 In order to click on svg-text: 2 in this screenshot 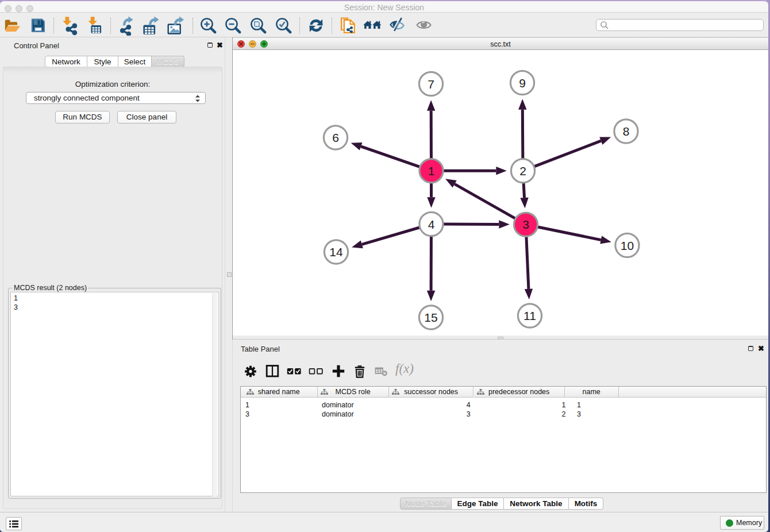, I will do `click(523, 171)`.